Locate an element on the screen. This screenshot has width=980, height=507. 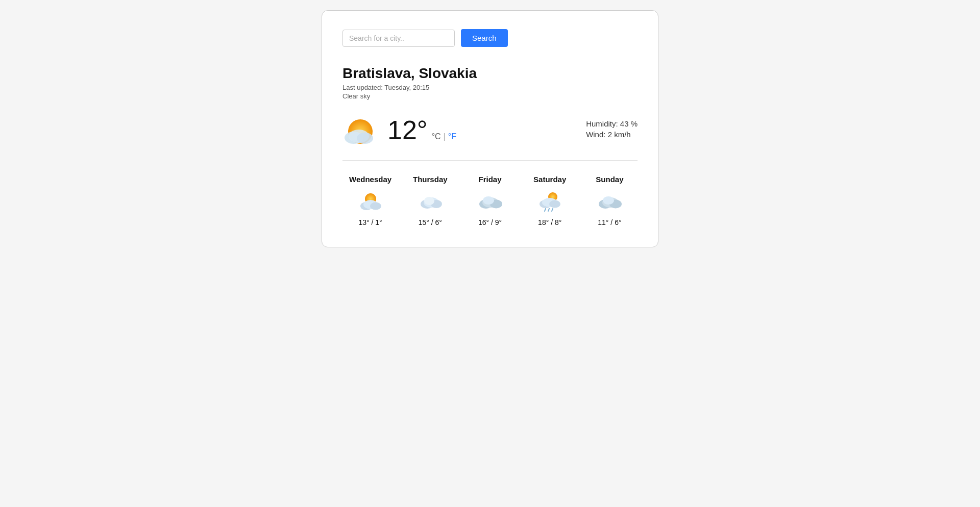
forecast-day-wednesday: Wednesday 13° / 1° is located at coordinates (371, 201).